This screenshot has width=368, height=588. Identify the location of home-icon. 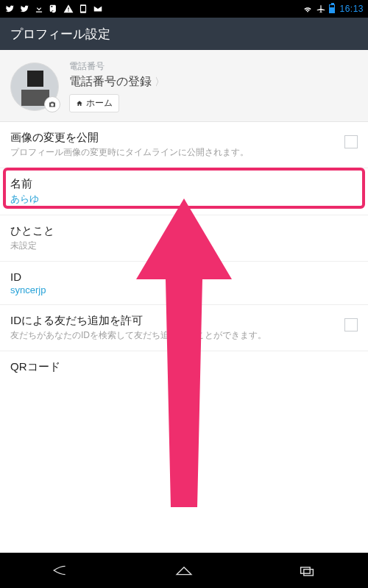
(79, 104).